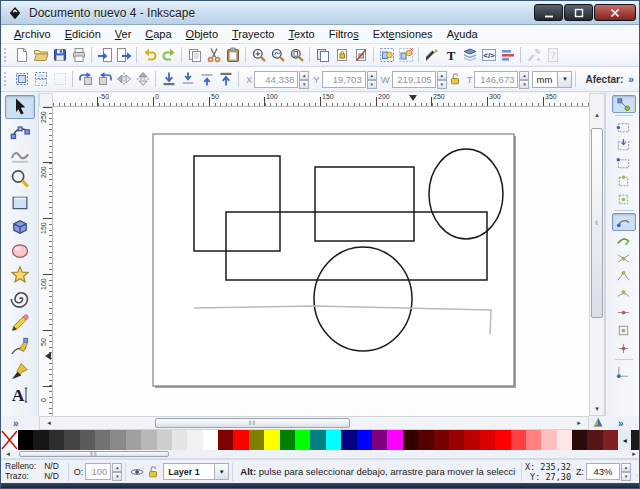 The image size is (640, 489). I want to click on flip-vertical-button, so click(142, 80).